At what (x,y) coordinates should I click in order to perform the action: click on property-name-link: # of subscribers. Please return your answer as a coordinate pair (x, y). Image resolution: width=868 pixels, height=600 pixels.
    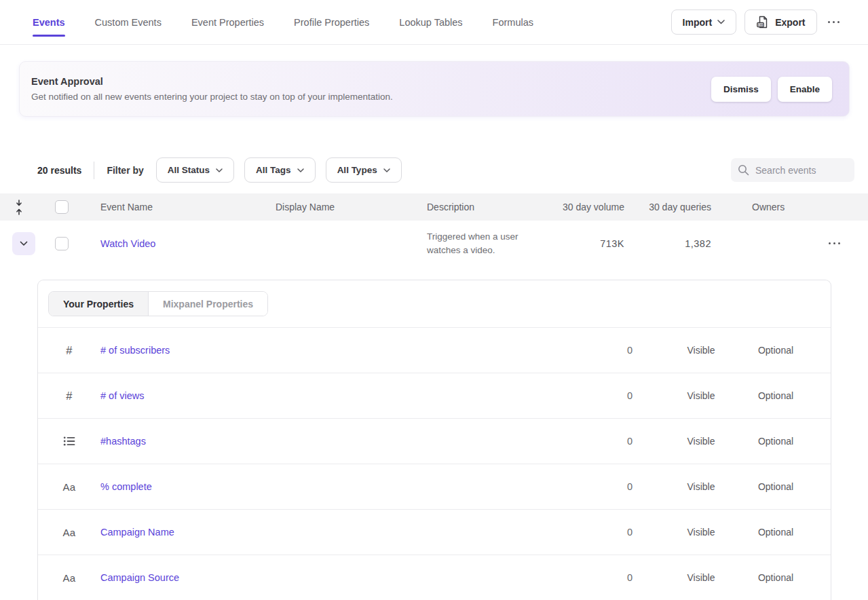
    Looking at the image, I should click on (135, 350).